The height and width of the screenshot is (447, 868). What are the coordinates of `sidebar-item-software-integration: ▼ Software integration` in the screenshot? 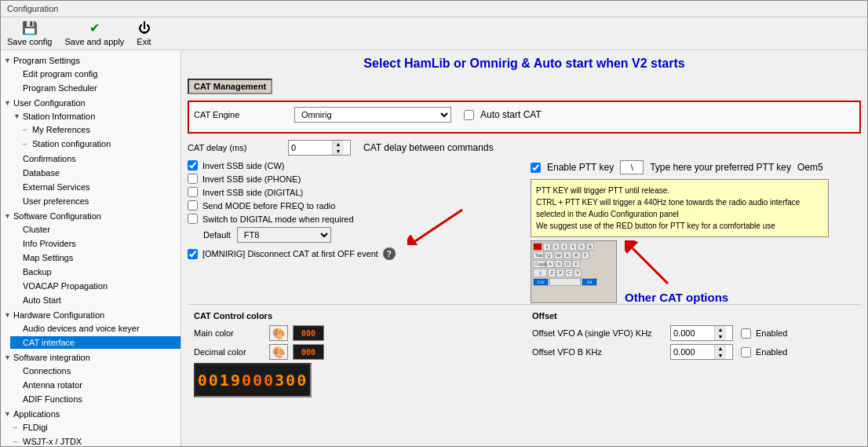 It's located at (91, 357).